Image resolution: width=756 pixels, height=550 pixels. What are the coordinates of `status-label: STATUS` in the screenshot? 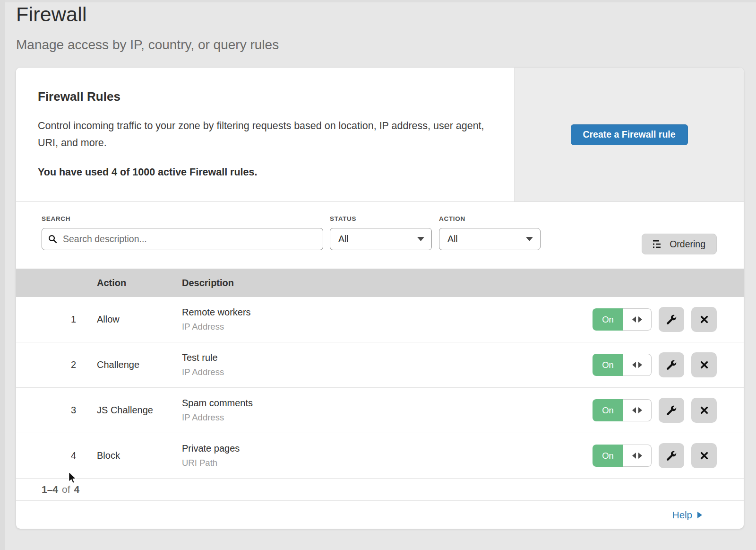 It's located at (381, 218).